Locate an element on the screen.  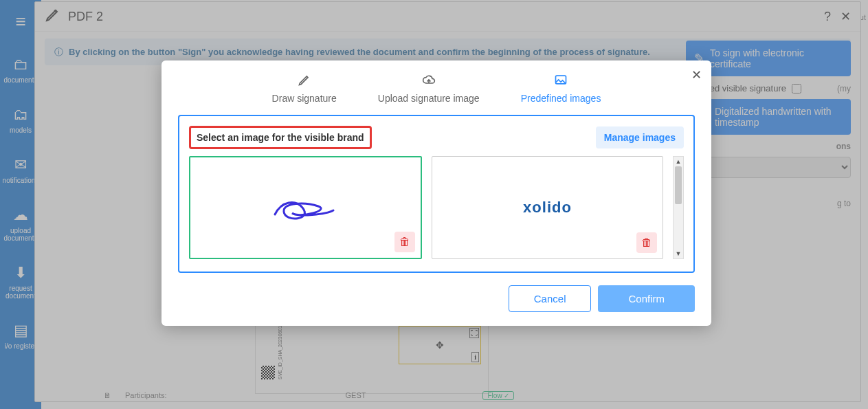
flow-badge: Flow ✓ is located at coordinates (498, 396).